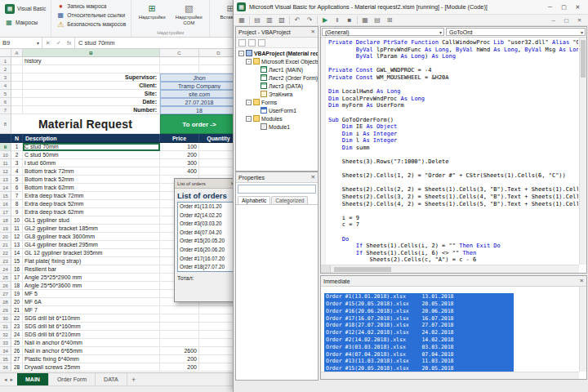 This screenshot has width=588, height=392. Describe the element at coordinates (6, 220) in the screenshot. I see `row-header: 18` at that location.